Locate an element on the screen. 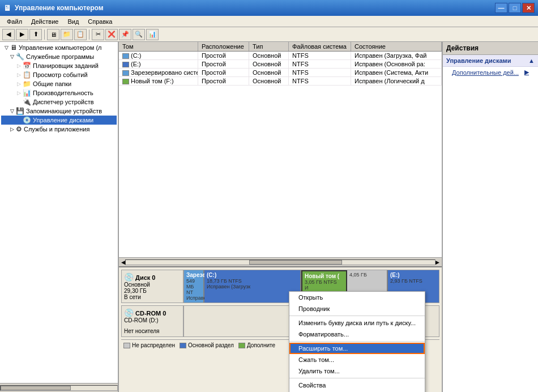 The image size is (538, 392). tree-label-diskmgmt: Управление дисками is located at coordinates (63, 120).